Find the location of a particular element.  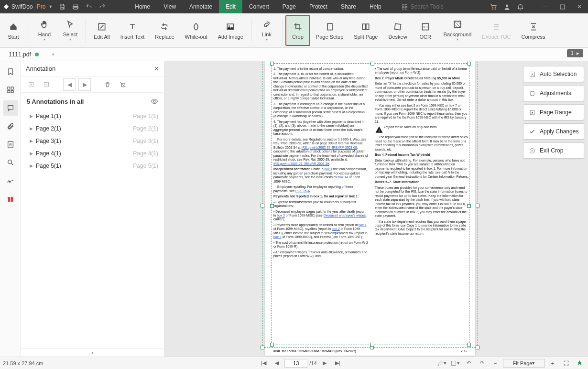

page-number-input is located at coordinates (296, 363).